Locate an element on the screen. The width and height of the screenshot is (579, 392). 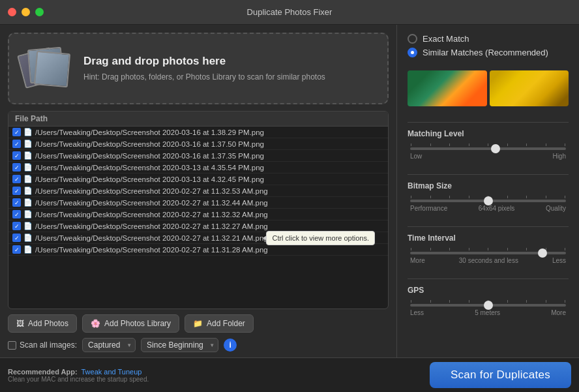
recommended-section: Recommended App: Tweak and Tuneup Clean … is located at coordinates (78, 376).